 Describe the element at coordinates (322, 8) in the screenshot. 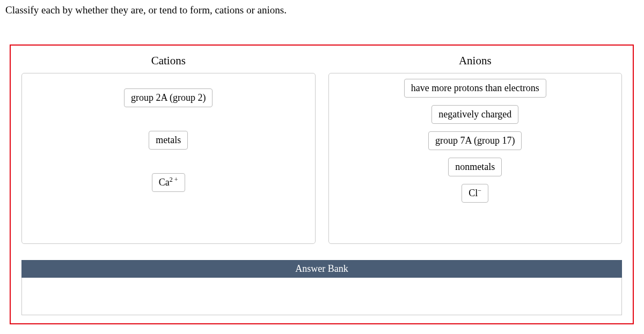

I see `question-prompt: Classify each by whether they are, or te…` at that location.